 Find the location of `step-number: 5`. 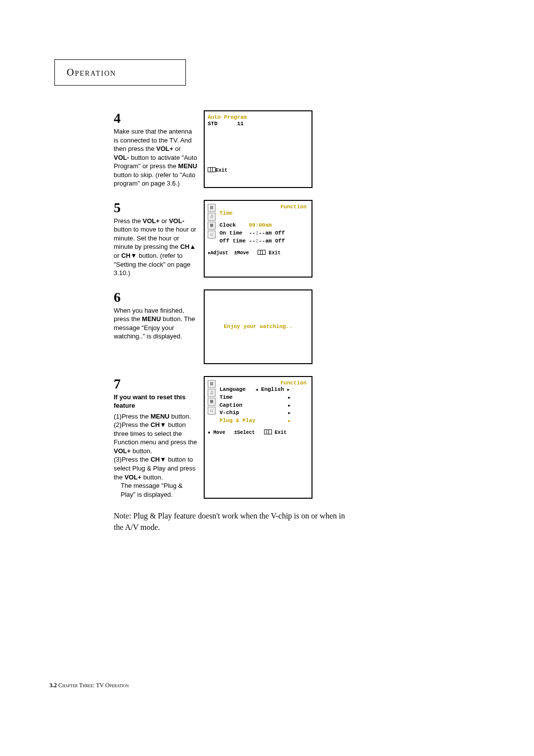

step-number: 5 is located at coordinates (156, 208).